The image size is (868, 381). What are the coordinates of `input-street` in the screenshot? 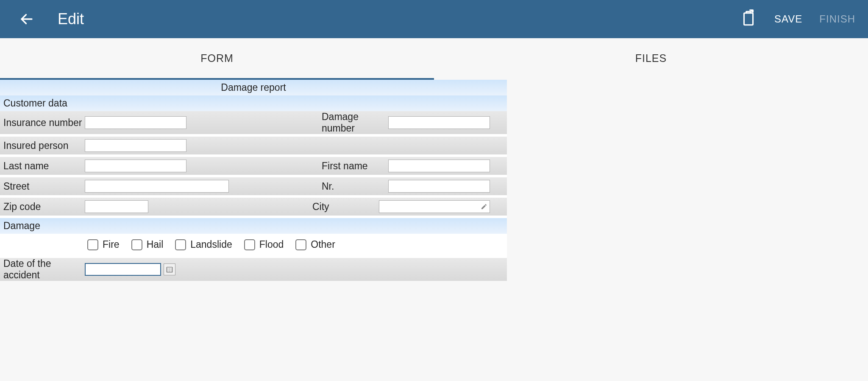 It's located at (157, 186).